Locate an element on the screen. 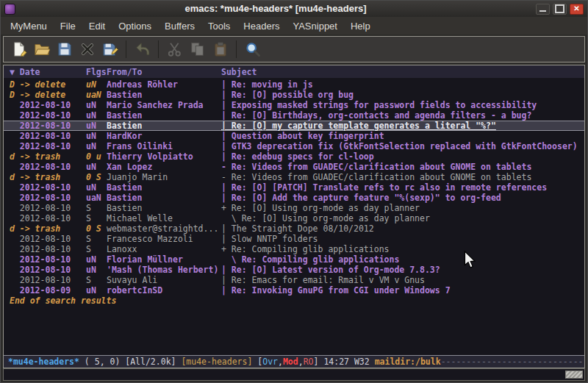 The width and height of the screenshot is (588, 383). message-row: d -> trash0 uThierry Volpiatto| Re: edeb… is located at coordinates (294, 157).